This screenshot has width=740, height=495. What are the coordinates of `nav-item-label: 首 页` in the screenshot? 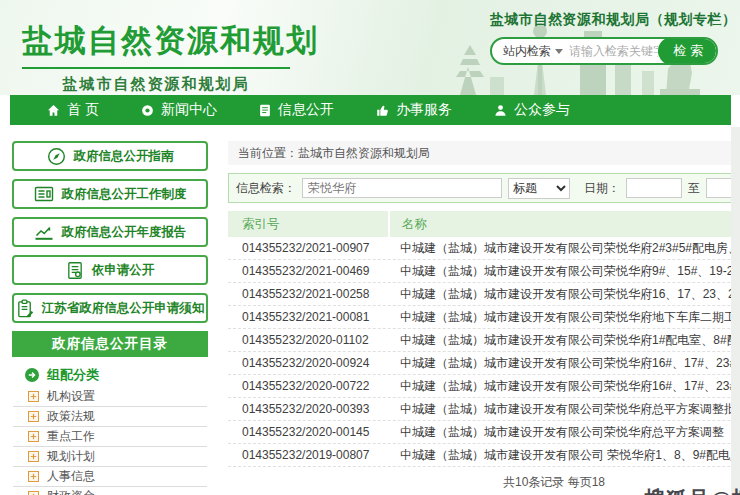 It's located at (83, 110).